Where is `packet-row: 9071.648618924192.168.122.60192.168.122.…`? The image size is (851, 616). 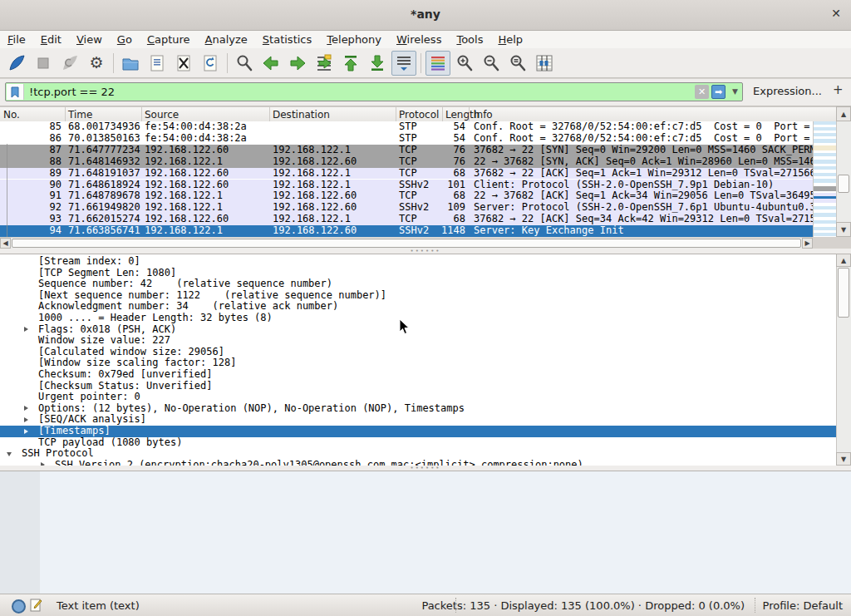 packet-row: 9071.648618924192.168.122.60192.168.122.… is located at coordinates (418, 185).